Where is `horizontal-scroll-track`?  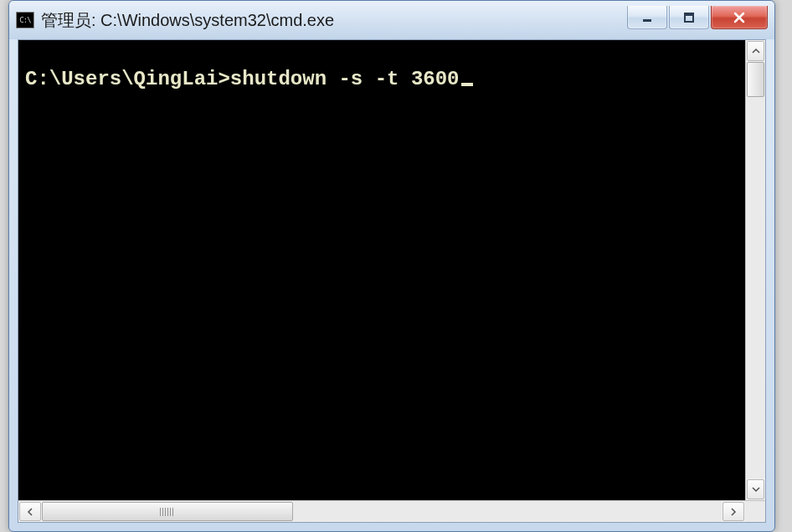 horizontal-scroll-track is located at coordinates (382, 512).